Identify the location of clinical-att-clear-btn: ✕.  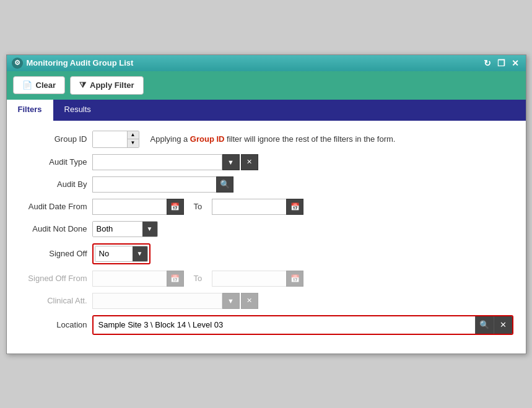
(250, 301).